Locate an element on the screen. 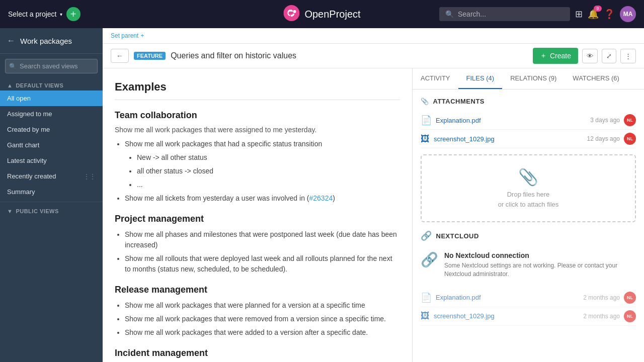 The height and width of the screenshot is (362, 644). tab-relations: RELATIONS (9) is located at coordinates (533, 78).